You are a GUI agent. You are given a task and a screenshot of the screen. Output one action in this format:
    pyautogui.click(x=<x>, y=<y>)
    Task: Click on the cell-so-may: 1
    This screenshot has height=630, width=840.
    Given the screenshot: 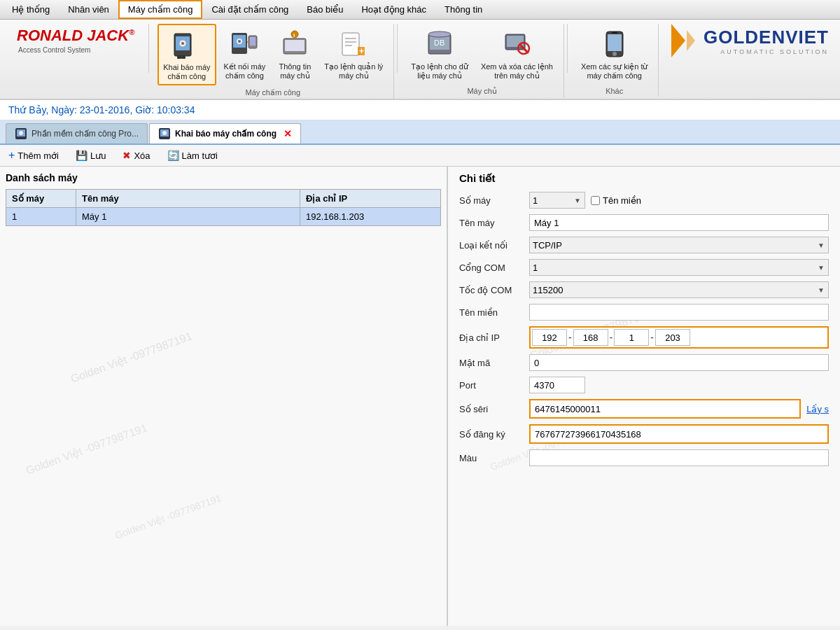 What is the action you would take?
    pyautogui.click(x=41, y=217)
    